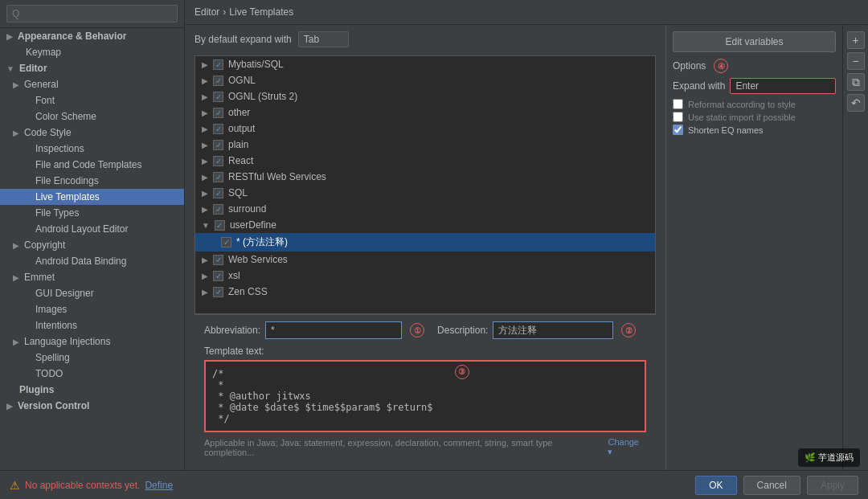 The width and height of the screenshot is (868, 499). What do you see at coordinates (425, 177) in the screenshot?
I see `template-group-header-restful_web_services: ▶ RESTful Web Services` at bounding box center [425, 177].